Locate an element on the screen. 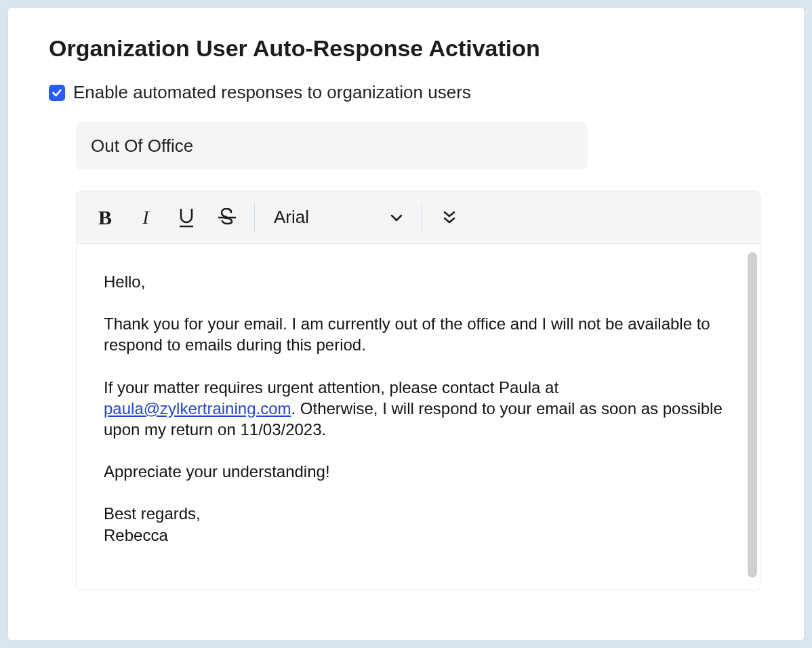  checkmark-icon is located at coordinates (57, 93).